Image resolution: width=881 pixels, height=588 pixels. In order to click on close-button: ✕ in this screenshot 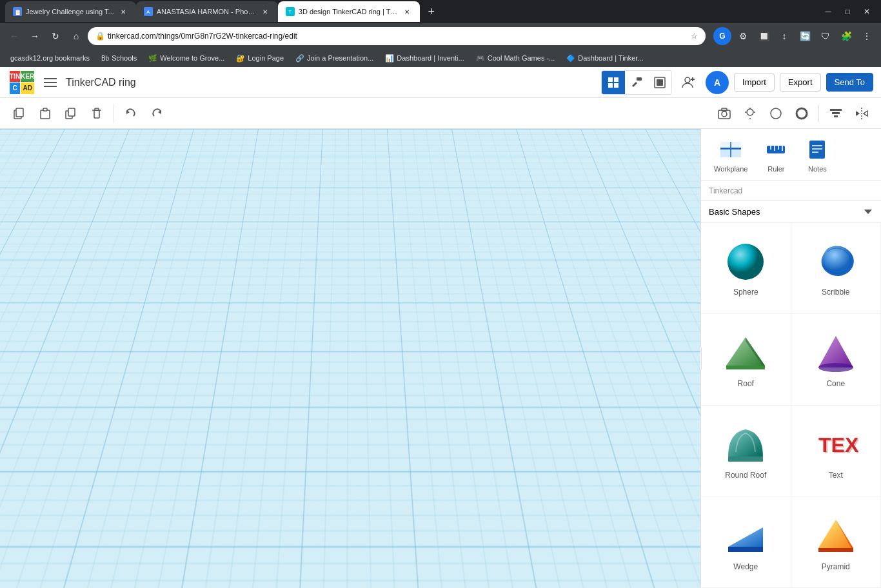, I will do `click(867, 12)`.